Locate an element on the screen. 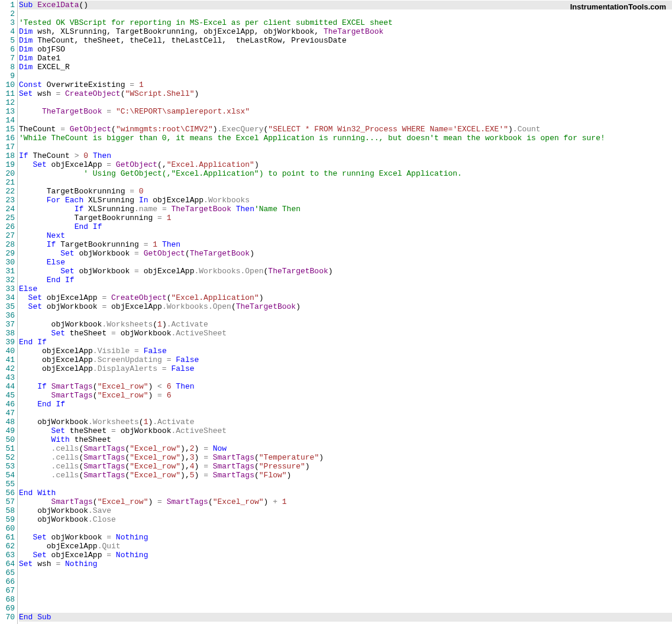 The height and width of the screenshot is (624, 672). line-number: 16 is located at coordinates (7, 138).